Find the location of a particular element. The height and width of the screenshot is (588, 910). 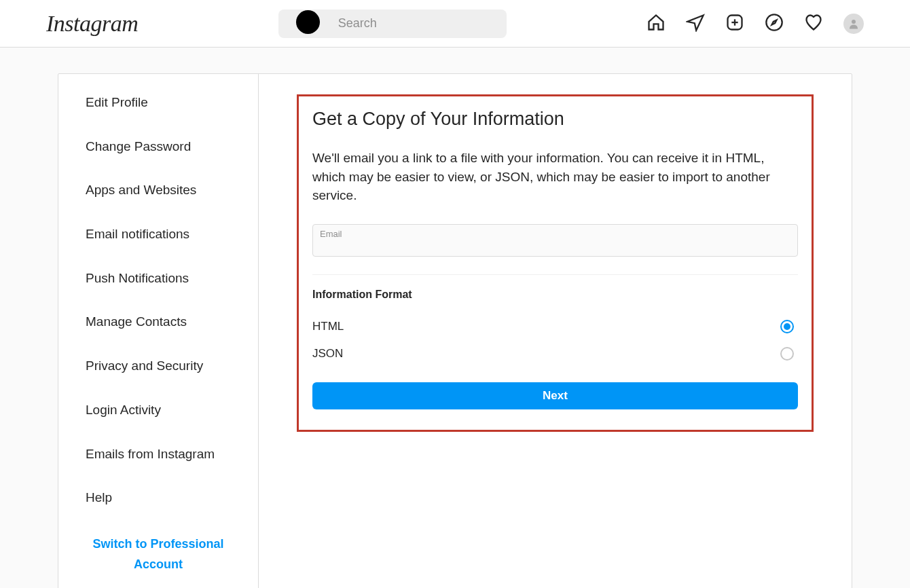

sidebar-item-privacy-security: Privacy and Security is located at coordinates (158, 367).